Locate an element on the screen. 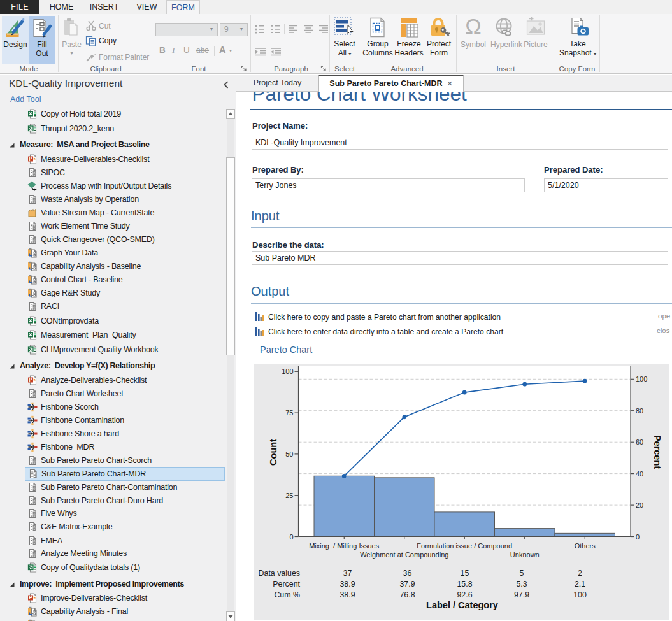 The width and height of the screenshot is (672, 621). svg-text: 25 is located at coordinates (289, 496).